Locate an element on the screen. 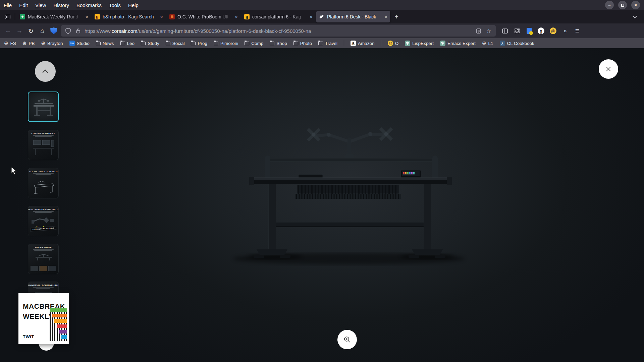 The image size is (644, 362). bookmark-folder: Shop is located at coordinates (278, 44).